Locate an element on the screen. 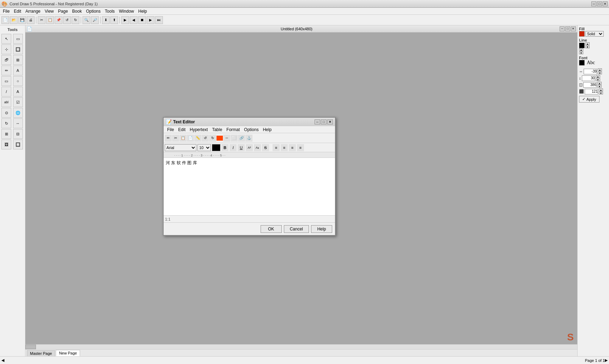 Image resolution: width=609 pixels, height=364 pixels. fill-color-swatch is located at coordinates (582, 34).